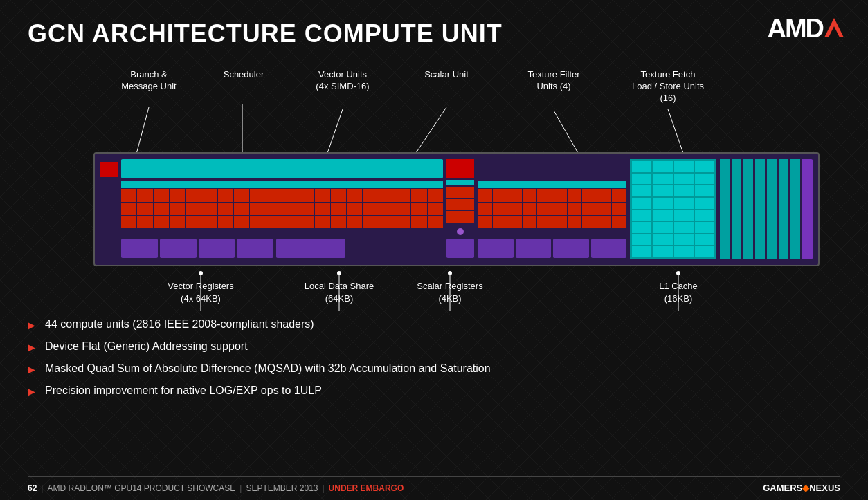 The height and width of the screenshot is (500, 868). Describe the element at coordinates (268, 369) in the screenshot. I see `bullet-text-3: Masked Quad Sum of Absolute Difference (…` at that location.